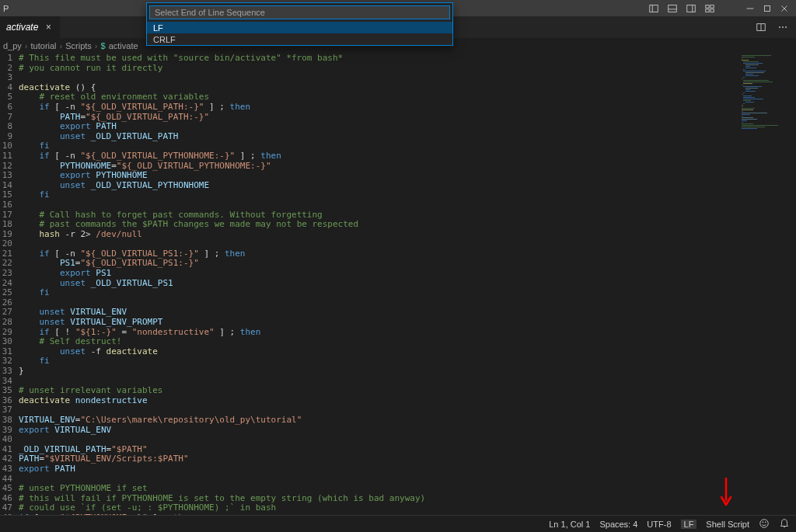  What do you see at coordinates (784, 524) in the screenshot?
I see `bell-icon` at bounding box center [784, 524].